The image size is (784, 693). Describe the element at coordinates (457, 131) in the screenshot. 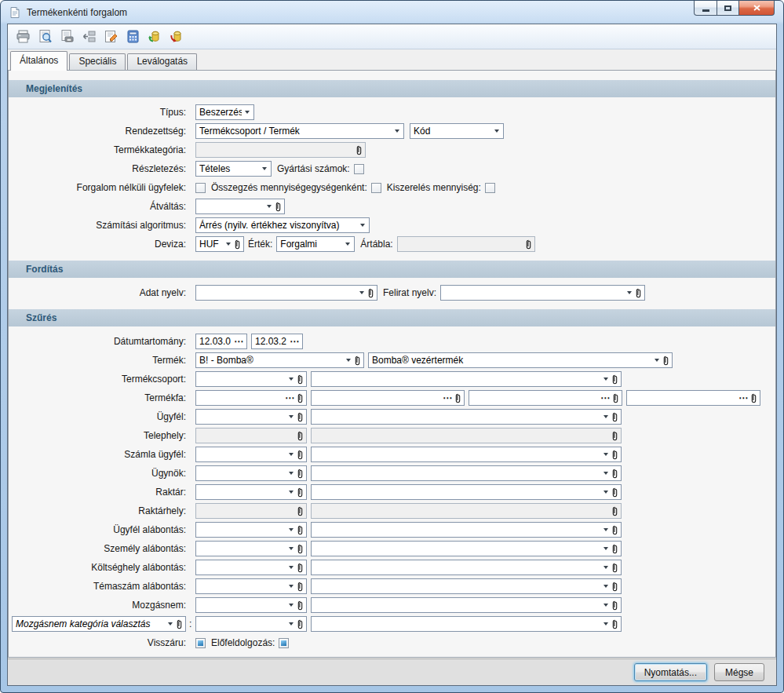

I see `rendezettseg-order-dropdown: Kód` at that location.